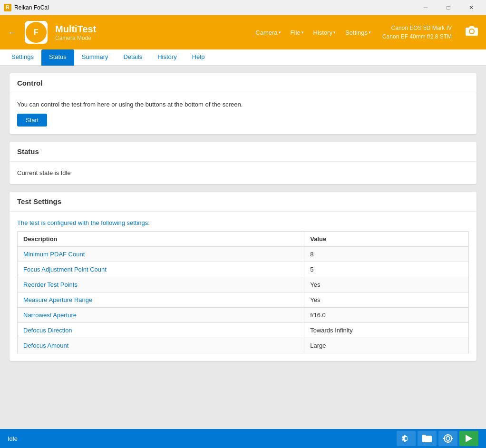  Describe the element at coordinates (387, 346) in the screenshot. I see `setting-value: Large` at that location.